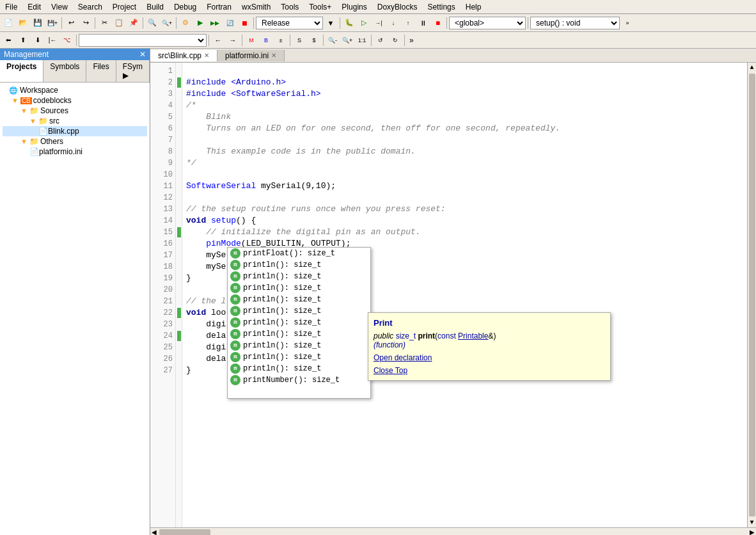  Describe the element at coordinates (185, 532) in the screenshot. I see `hscroll-thumb` at that location.